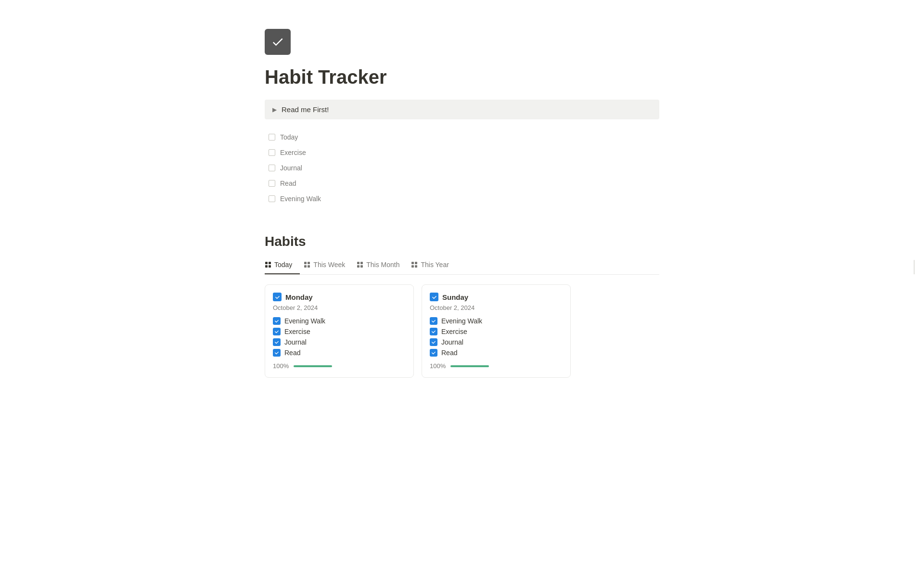 This screenshot has height=577, width=924. Describe the element at coordinates (452, 342) in the screenshot. I see `sunday-journal-label: Journal` at that location.